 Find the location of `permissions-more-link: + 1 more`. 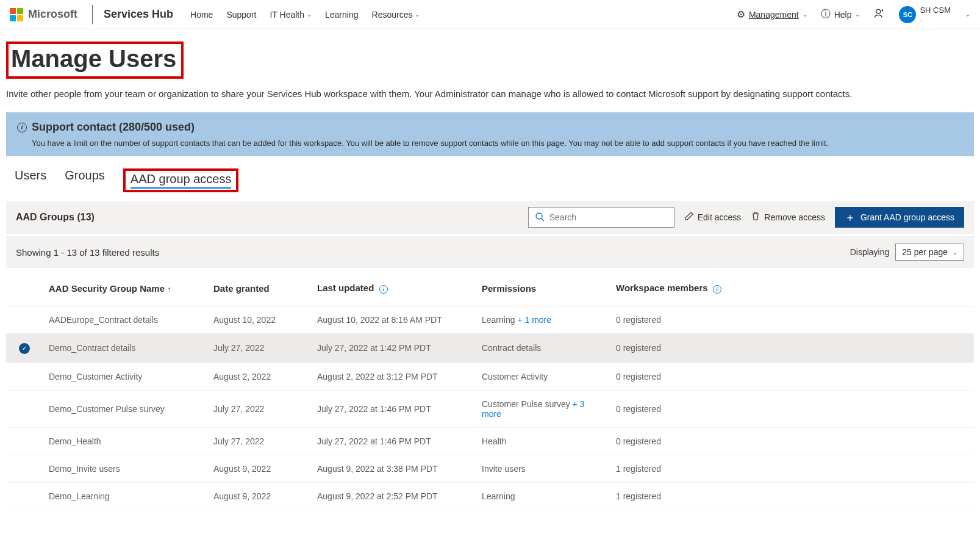

permissions-more-link: + 1 more is located at coordinates (534, 320).